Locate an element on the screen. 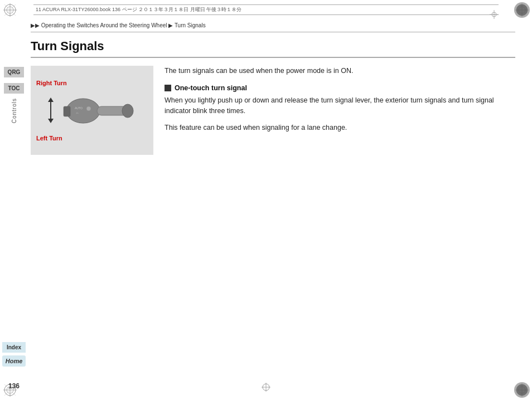  bottom-center-crosshair is located at coordinates (266, 388).